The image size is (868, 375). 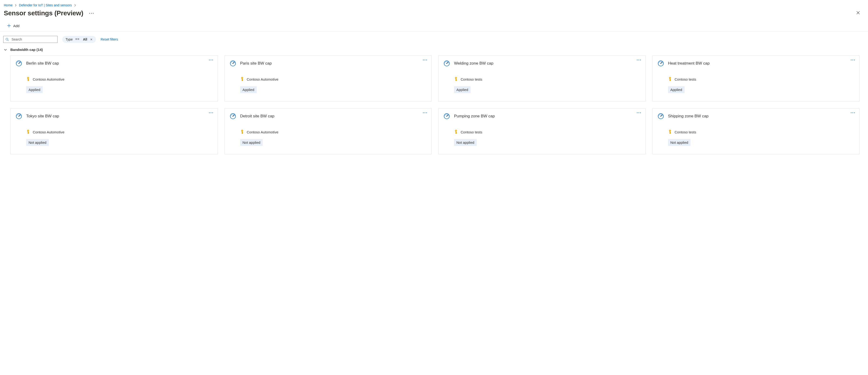 What do you see at coordinates (256, 63) in the screenshot?
I see `card-title: Paris site BW cap` at bounding box center [256, 63].